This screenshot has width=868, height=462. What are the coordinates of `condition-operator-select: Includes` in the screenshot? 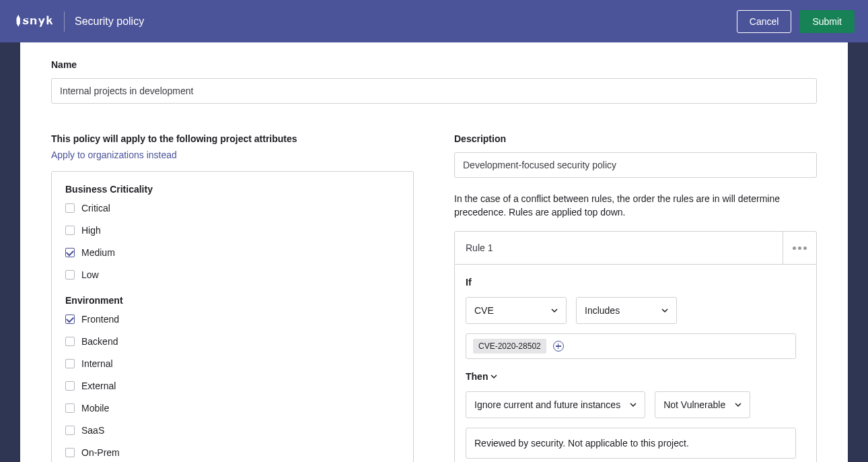 It's located at (626, 310).